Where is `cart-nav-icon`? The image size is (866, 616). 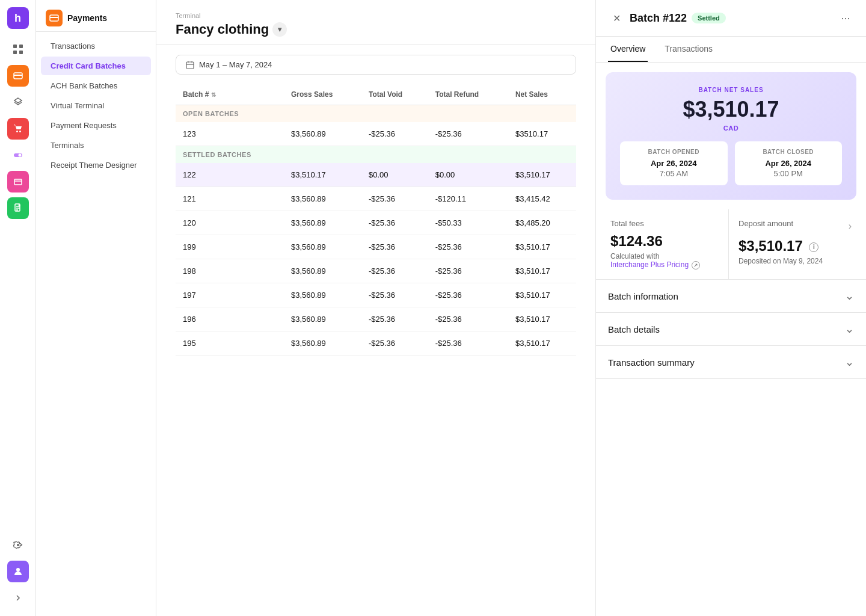
cart-nav-icon is located at coordinates (18, 129).